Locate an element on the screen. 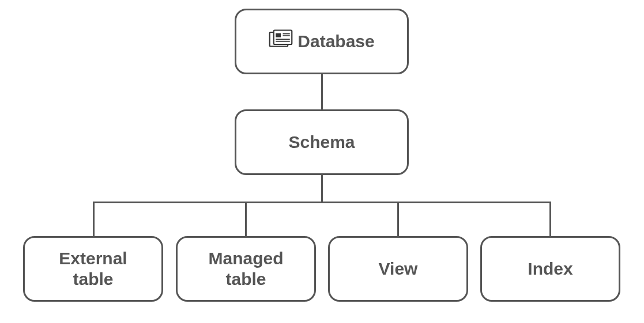  node-index-label: Index is located at coordinates (550, 269).